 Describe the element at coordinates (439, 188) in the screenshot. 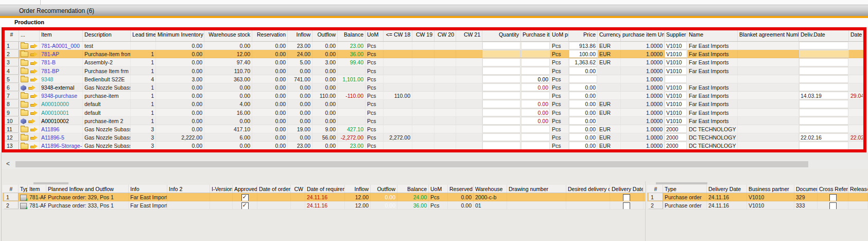

I see `planned-header-uom: UoM` at that location.